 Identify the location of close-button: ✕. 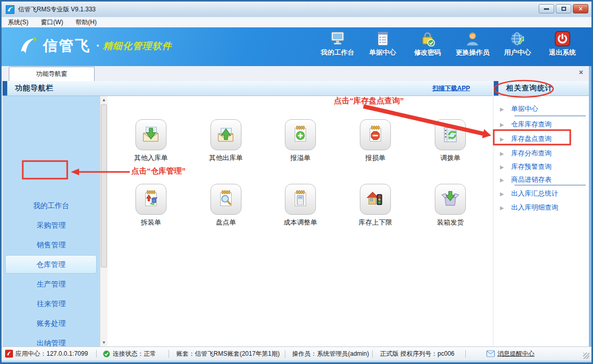
(581, 9).